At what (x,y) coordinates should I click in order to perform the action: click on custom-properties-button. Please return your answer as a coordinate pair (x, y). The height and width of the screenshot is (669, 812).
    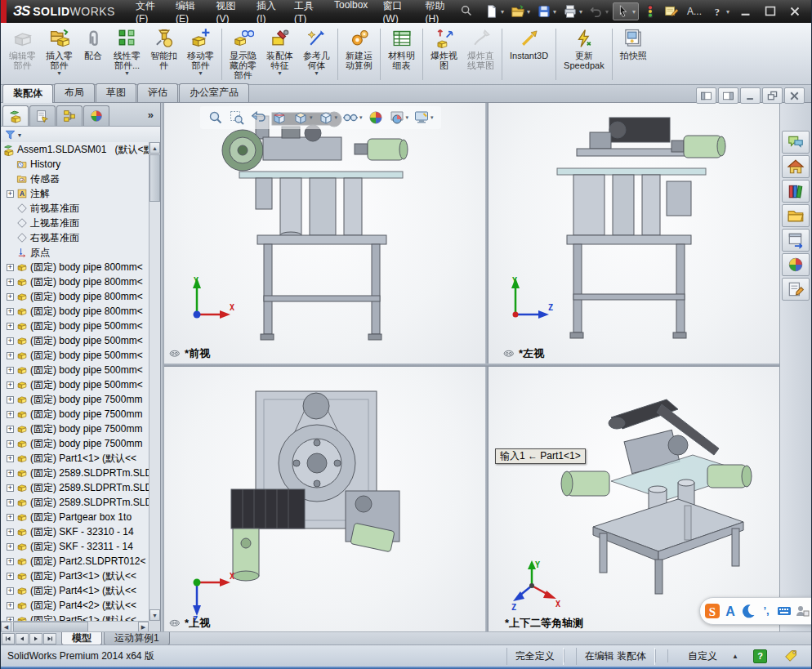
    Looking at the image, I should click on (796, 289).